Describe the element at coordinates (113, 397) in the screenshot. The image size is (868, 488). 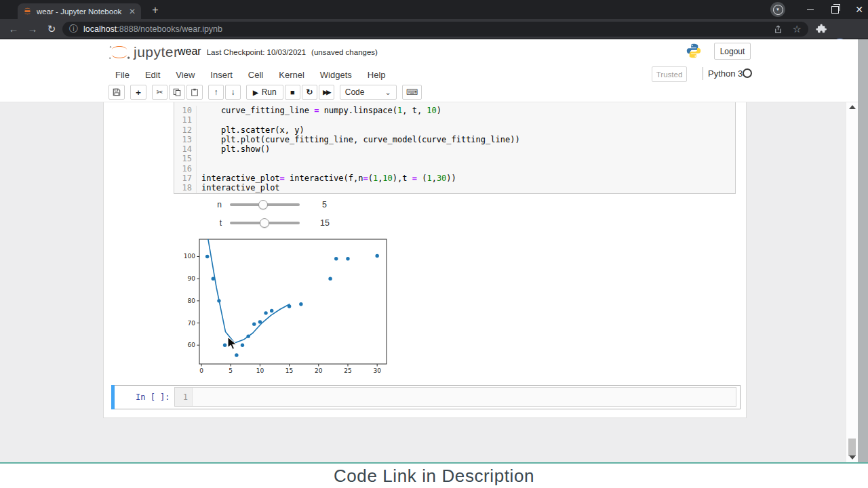
I see `selected-cell-indicator` at that location.